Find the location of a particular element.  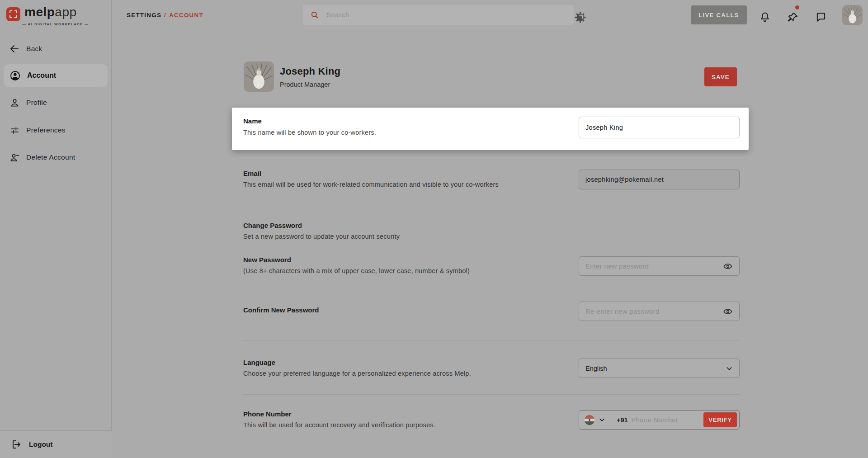

name-label: Name is located at coordinates (252, 121).